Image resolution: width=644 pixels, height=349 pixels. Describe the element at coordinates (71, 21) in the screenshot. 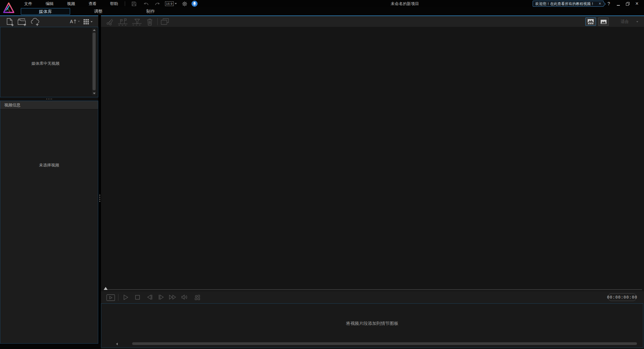

I see `sort-letter-icon: A` at that location.